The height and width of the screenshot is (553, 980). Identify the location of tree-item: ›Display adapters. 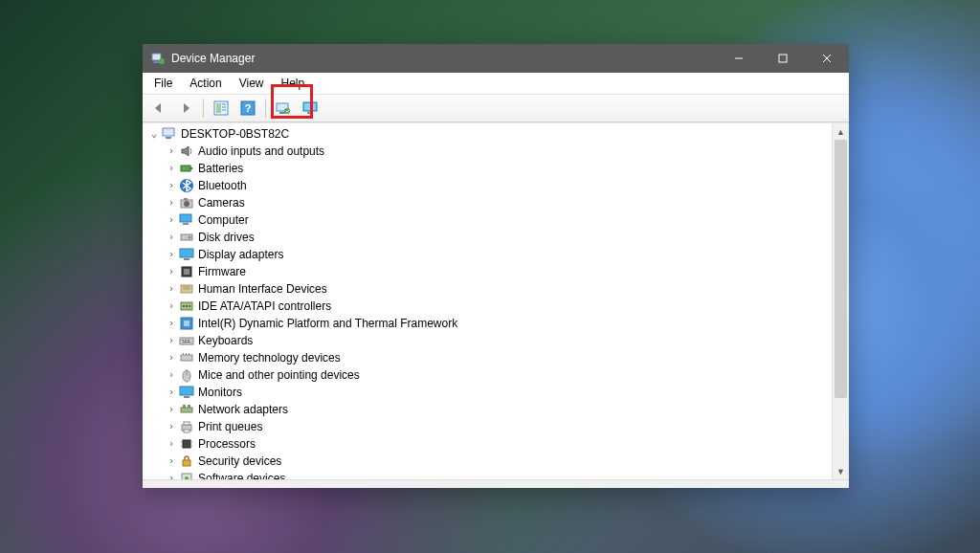
(490, 254).